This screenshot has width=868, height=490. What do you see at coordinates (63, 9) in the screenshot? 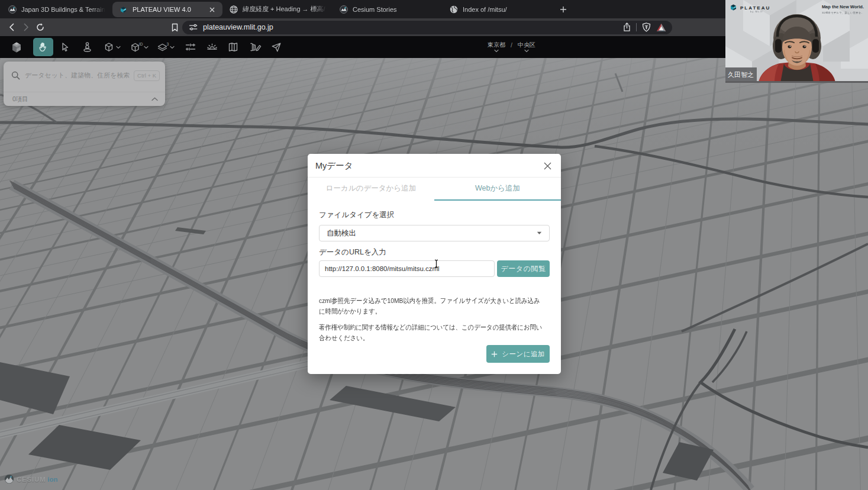
I see `tab-title: Japan 3D Buildings & Terrain – Ce` at bounding box center [63, 9].